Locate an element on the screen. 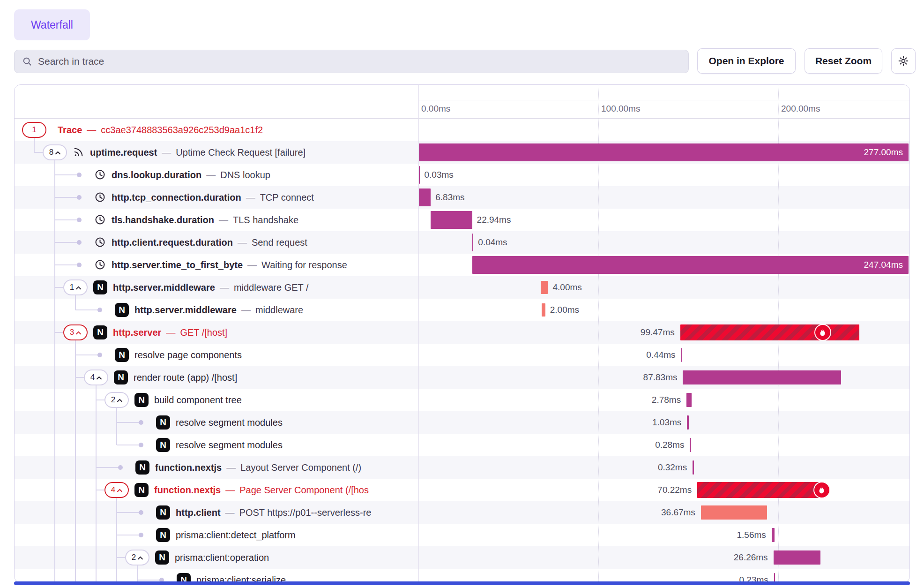 This screenshot has width=924, height=588. span-count: 8 is located at coordinates (52, 152).